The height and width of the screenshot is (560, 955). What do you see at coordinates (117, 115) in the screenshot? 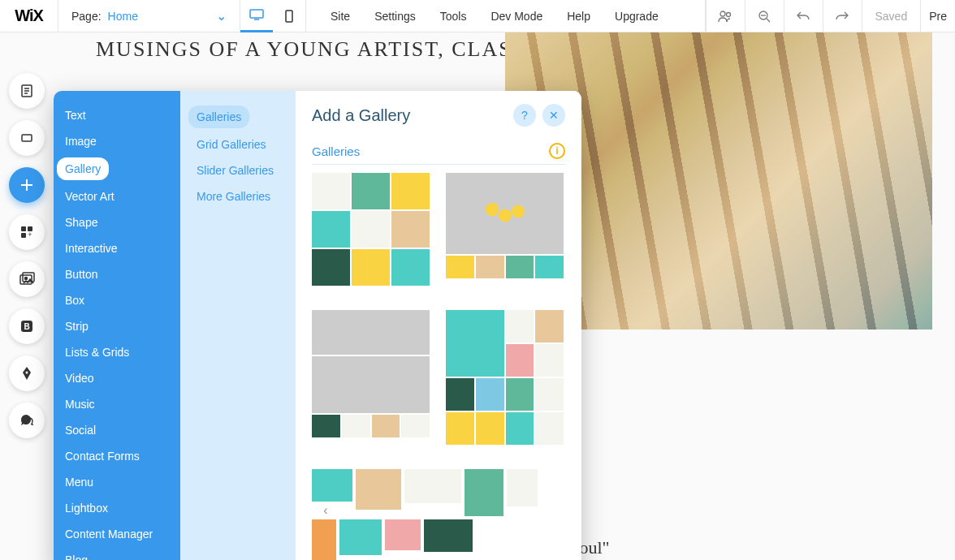
I see `cat-text: Text` at bounding box center [117, 115].